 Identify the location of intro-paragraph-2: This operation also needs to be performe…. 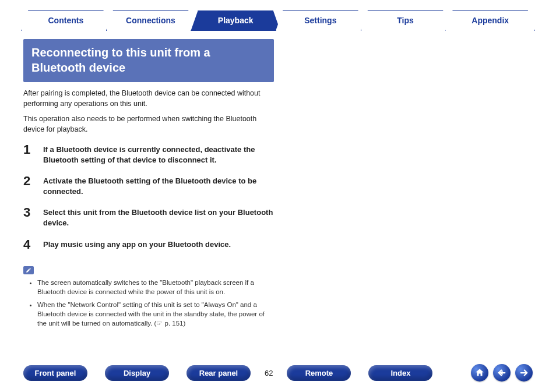
(149, 124).